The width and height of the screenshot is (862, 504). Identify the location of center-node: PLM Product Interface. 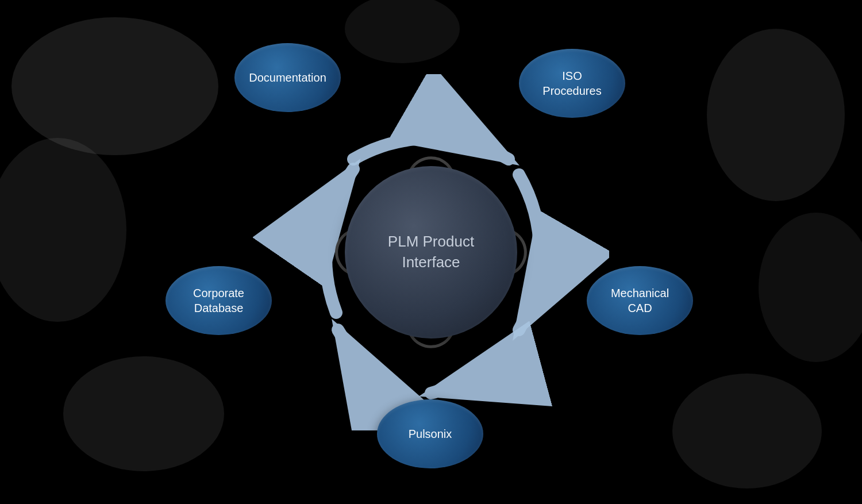
(431, 252).